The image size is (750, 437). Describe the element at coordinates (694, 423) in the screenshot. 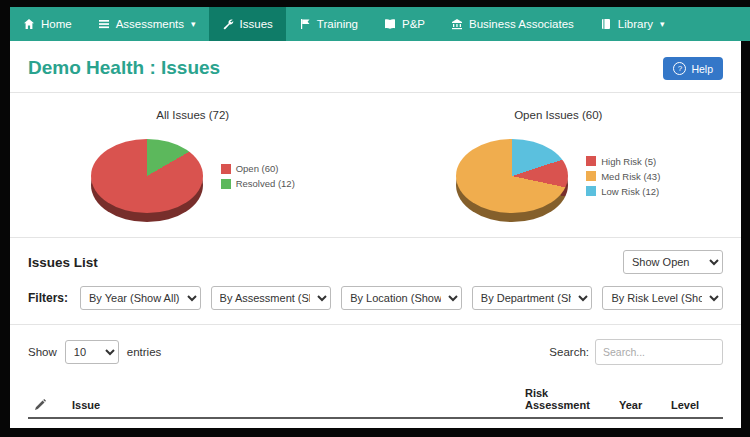

I see `level-cell: HIGH` at that location.